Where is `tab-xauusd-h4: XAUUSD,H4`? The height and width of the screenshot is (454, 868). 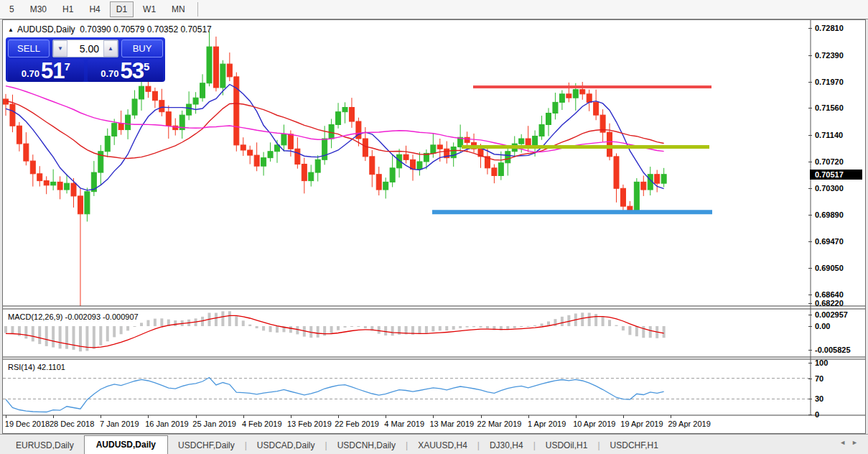
tab-xauusd-h4: XAUUSD,H4 is located at coordinates (442, 445).